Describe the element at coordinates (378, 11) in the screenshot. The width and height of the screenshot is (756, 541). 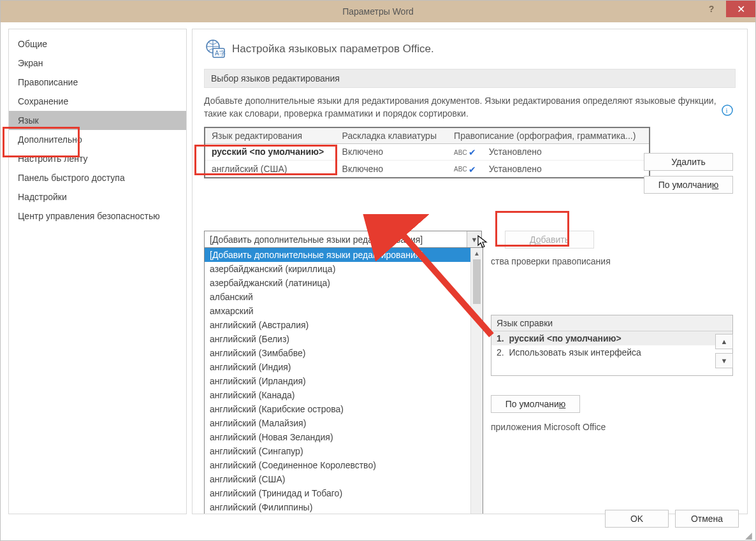
I see `window-title: Параметры Word` at that location.